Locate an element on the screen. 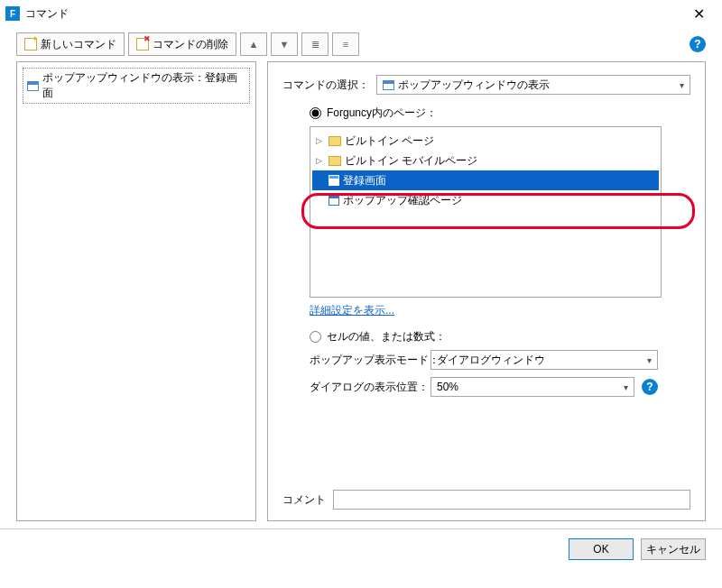 The width and height of the screenshot is (722, 588). command-select: ポップアップウィンドウの表示 ▾ is located at coordinates (533, 85).